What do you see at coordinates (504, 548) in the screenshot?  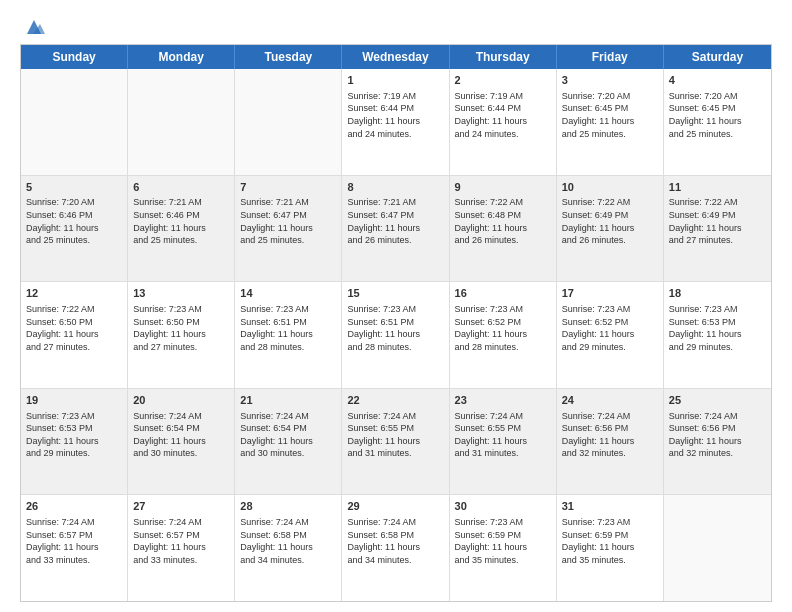 I see `calendar-cell: 30Sunrise: 7:23 AM Sunset: 6:59 PM Dayli…` at bounding box center [504, 548].